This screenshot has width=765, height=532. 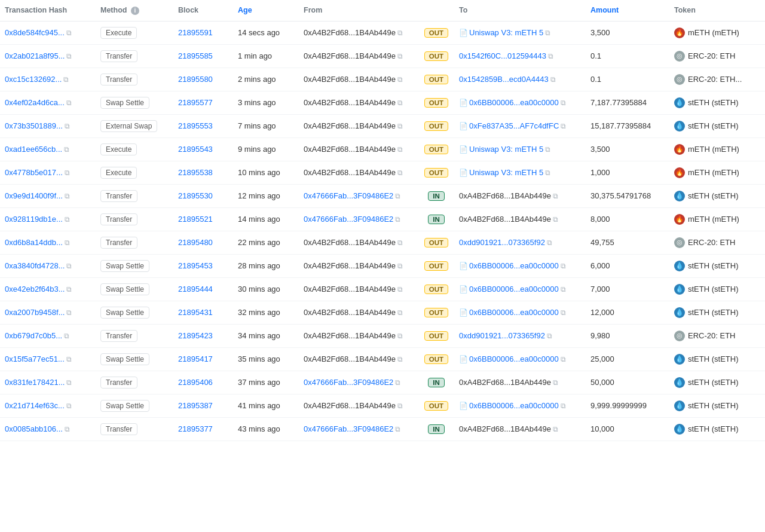 I want to click on tx-hash-link: 0xa3840fd4728..., so click(x=35, y=265).